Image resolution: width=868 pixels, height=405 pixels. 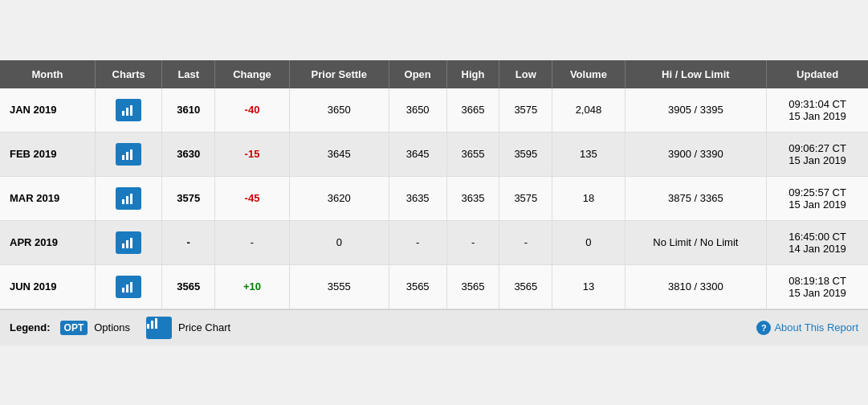 What do you see at coordinates (31, 328) in the screenshot?
I see `legend-label: Legend:` at bounding box center [31, 328].